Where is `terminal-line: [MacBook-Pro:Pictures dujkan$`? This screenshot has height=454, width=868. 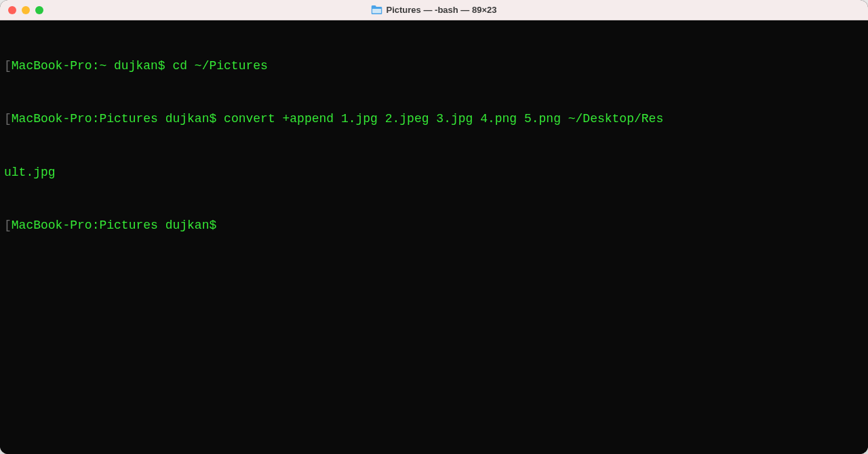 terminal-line: [MacBook-Pro:Pictures dujkan$ is located at coordinates (434, 225).